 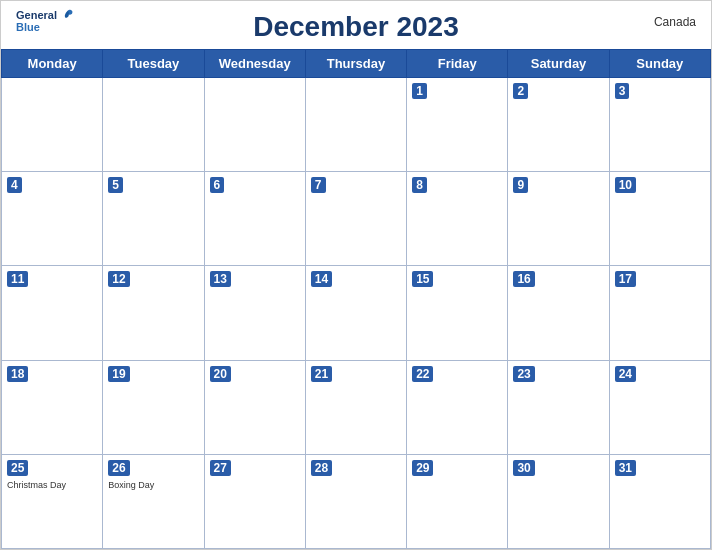 I want to click on day-number: 16, so click(x=524, y=279).